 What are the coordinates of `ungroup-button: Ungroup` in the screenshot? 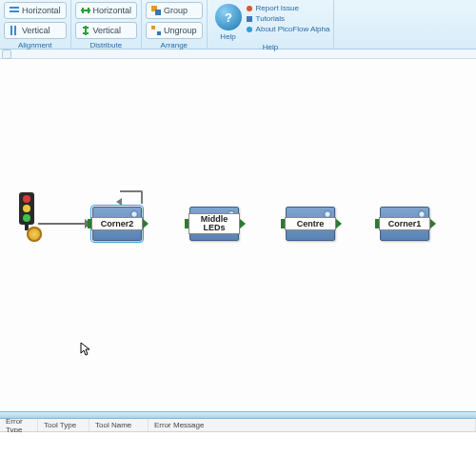 It's located at (174, 30).